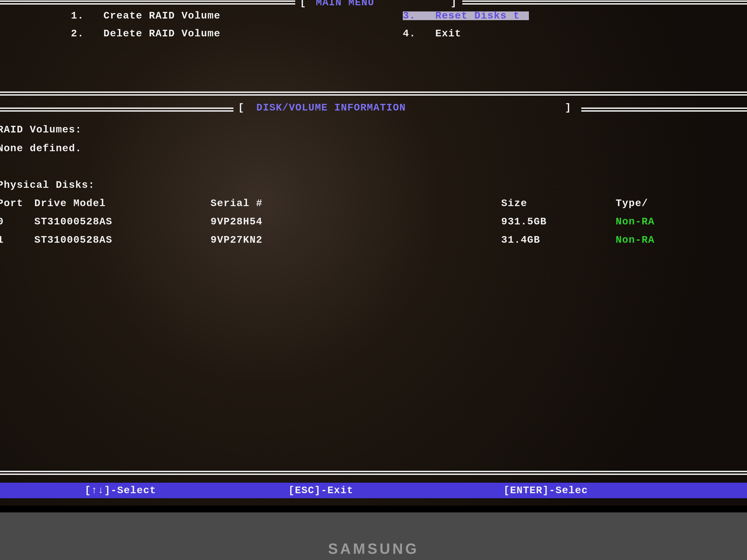  Describe the element at coordinates (466, 16) in the screenshot. I see `menu-item-reset-selected: 3. Reset Disks t` at that location.